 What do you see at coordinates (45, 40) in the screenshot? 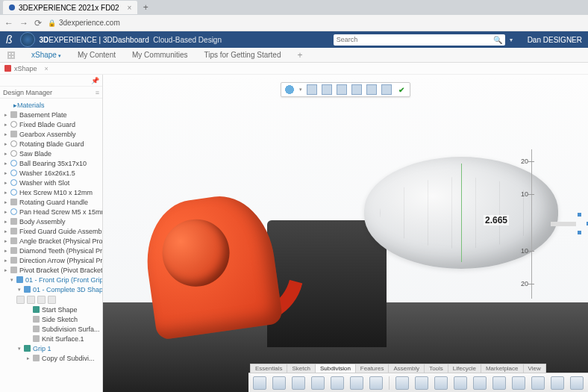
I see `brand-bold: 3D` at bounding box center [45, 40].